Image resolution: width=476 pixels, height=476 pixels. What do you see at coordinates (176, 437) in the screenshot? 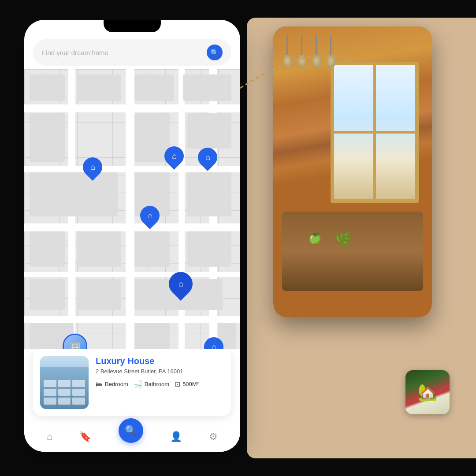
I see `nav-profile: 👤` at bounding box center [176, 437].